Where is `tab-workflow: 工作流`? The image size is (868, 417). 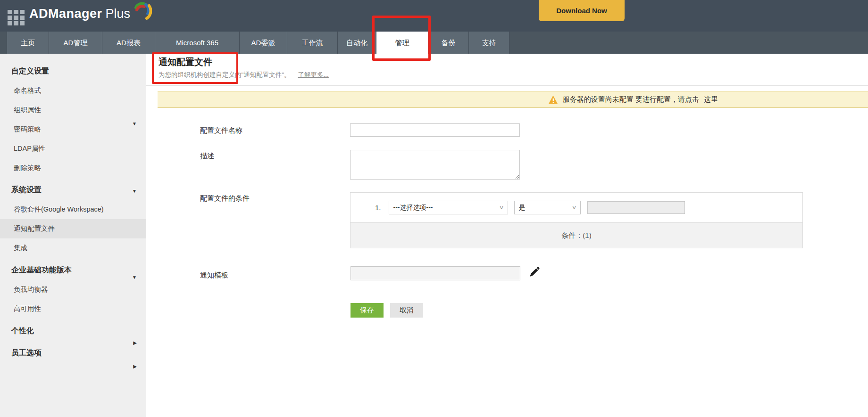 tab-workflow: 工作流 is located at coordinates (312, 42).